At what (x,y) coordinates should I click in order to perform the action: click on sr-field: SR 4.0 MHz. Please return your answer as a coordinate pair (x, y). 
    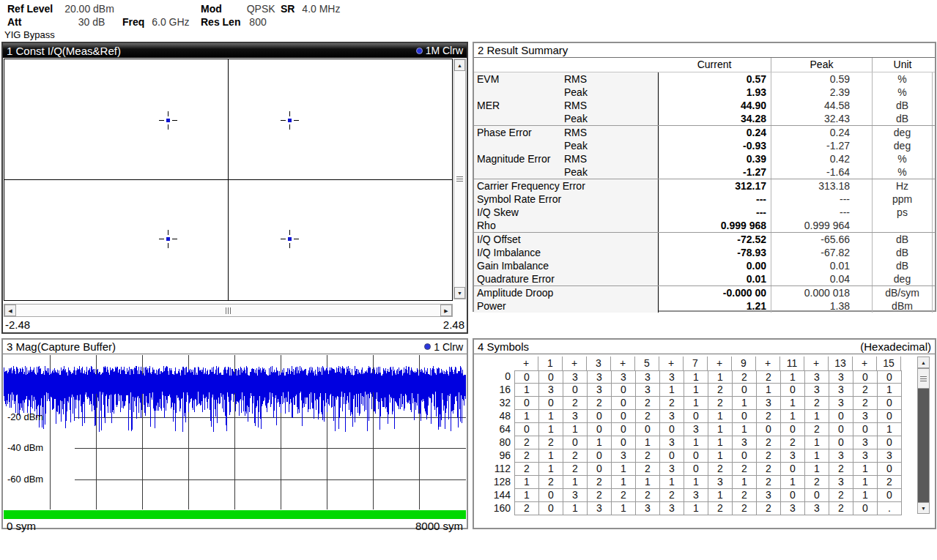
    Looking at the image, I should click on (311, 9).